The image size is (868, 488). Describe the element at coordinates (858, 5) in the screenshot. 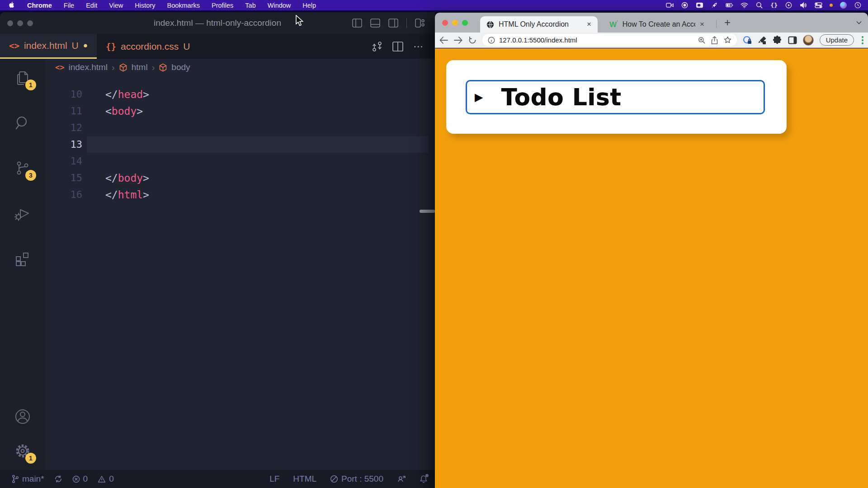

I see `clock-icon` at that location.